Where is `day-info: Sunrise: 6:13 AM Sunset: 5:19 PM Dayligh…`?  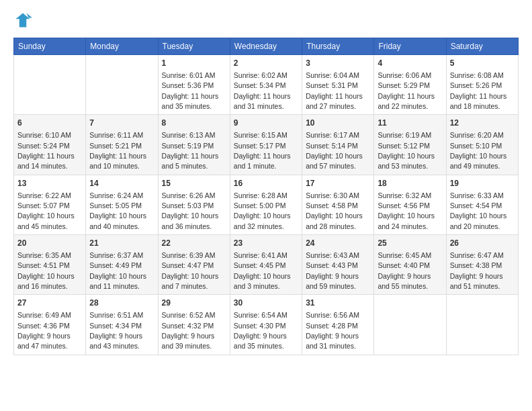 day-info: Sunrise: 6:13 AM Sunset: 5:19 PM Dayligh… is located at coordinates (191, 150).